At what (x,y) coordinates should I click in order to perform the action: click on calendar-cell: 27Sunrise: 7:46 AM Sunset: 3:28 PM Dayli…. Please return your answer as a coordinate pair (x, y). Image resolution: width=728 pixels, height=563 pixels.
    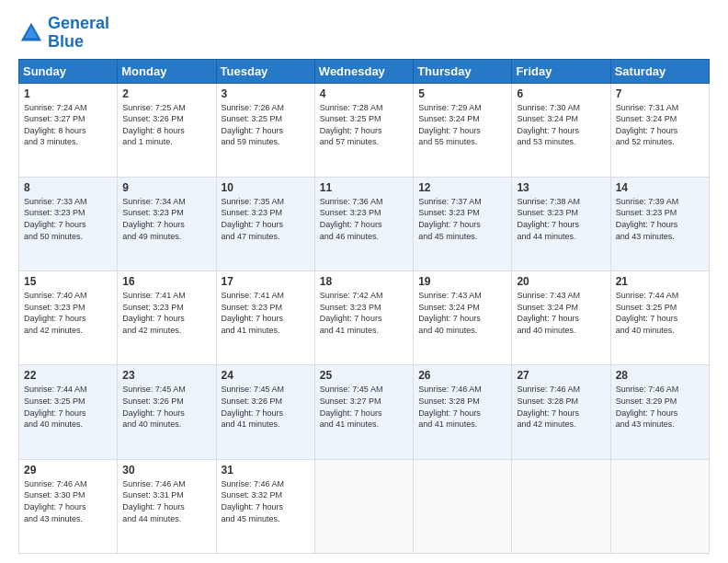
    Looking at the image, I should click on (561, 412).